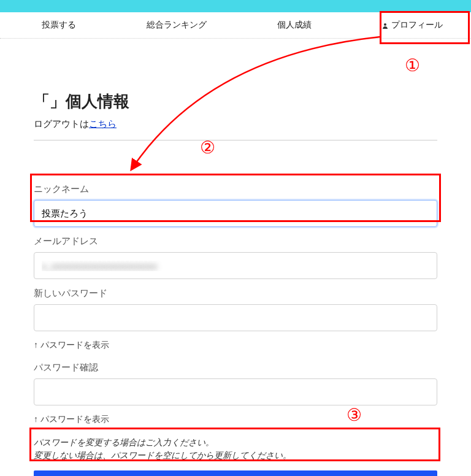  What do you see at coordinates (236, 449) in the screenshot?
I see `pw-note: パスワードを変更する場合はご入力ください。 変更しない場合は、パスワードを空にし…` at bounding box center [236, 449].